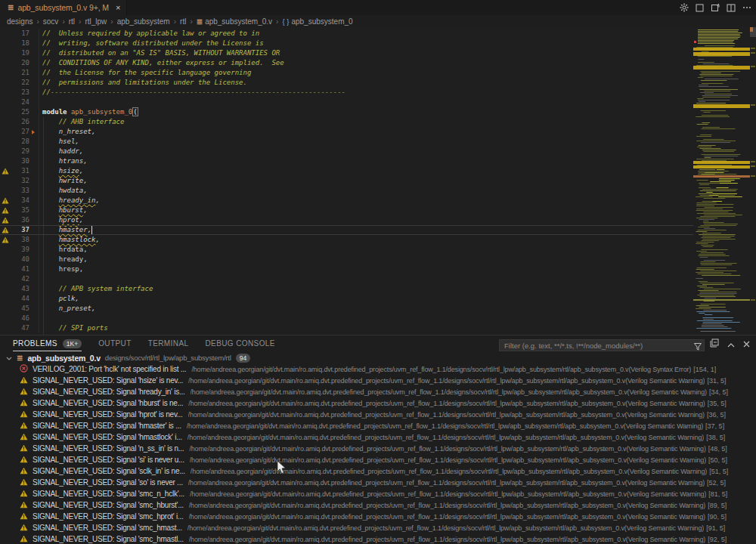 Image resolution: width=756 pixels, height=544 pixels. I want to click on code-line: 47 // SPI ports, so click(346, 328).